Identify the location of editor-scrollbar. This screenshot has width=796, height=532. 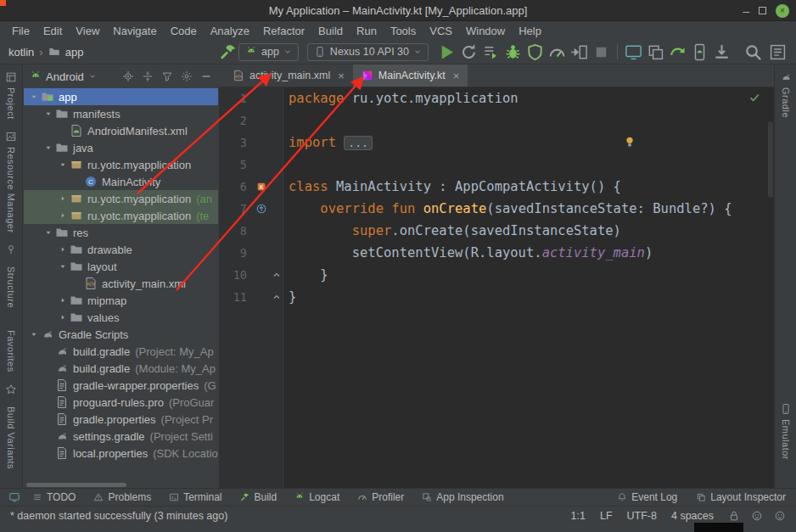
(771, 160).